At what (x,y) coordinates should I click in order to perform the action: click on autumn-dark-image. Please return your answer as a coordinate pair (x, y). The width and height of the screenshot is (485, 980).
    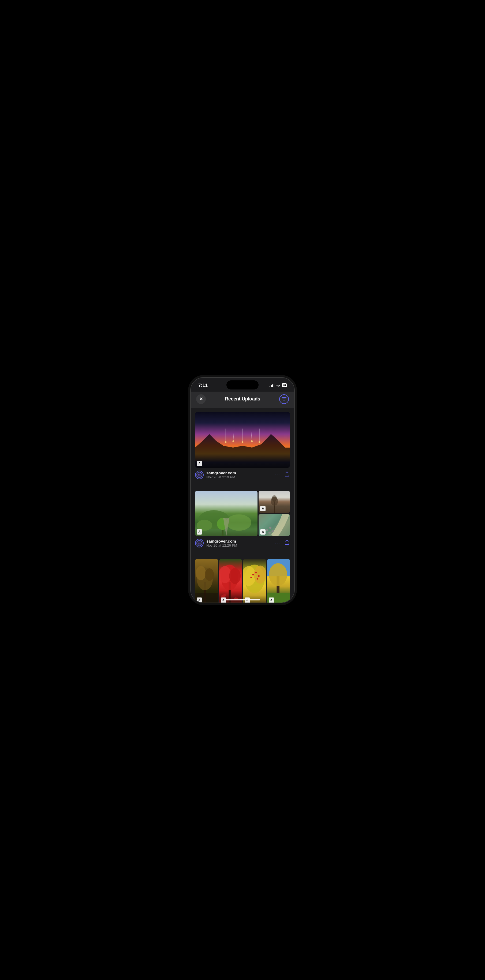
    Looking at the image, I should click on (206, 581).